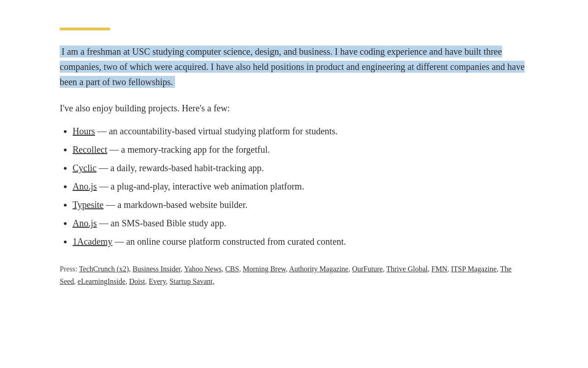  Describe the element at coordinates (439, 269) in the screenshot. I see `press-outlet-link: FMN` at that location.